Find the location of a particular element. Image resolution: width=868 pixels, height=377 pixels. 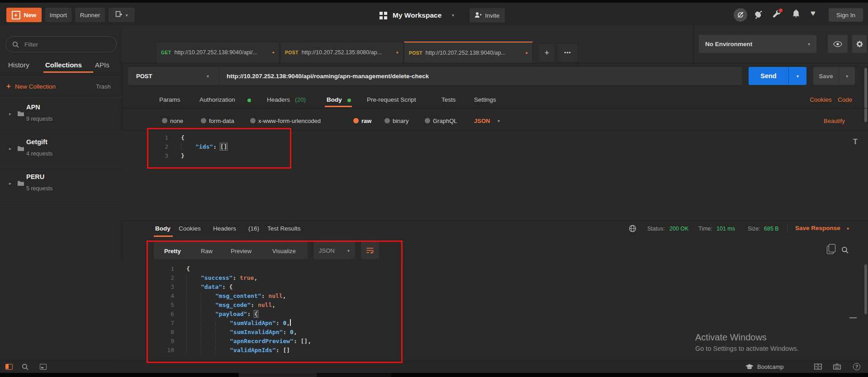

beautify-link: Beautify is located at coordinates (834, 121).